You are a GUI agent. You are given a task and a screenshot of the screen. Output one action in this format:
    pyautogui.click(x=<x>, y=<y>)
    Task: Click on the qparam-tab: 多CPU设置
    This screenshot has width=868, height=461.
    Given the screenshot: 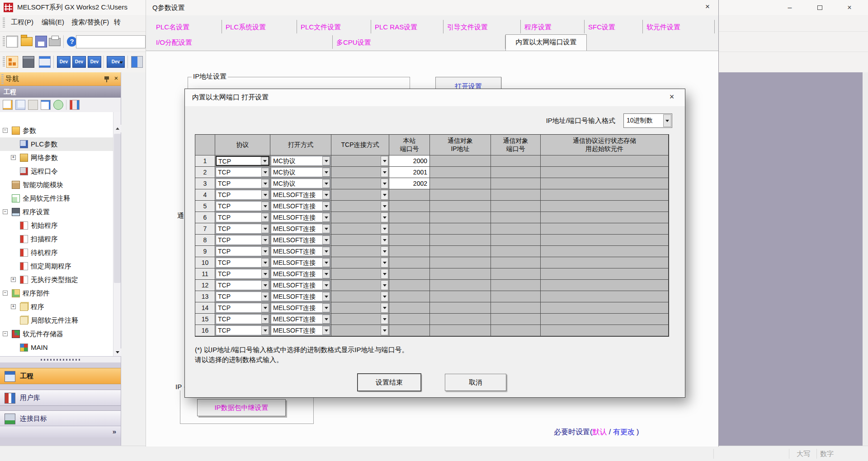 What is the action you would take?
    pyautogui.click(x=419, y=42)
    